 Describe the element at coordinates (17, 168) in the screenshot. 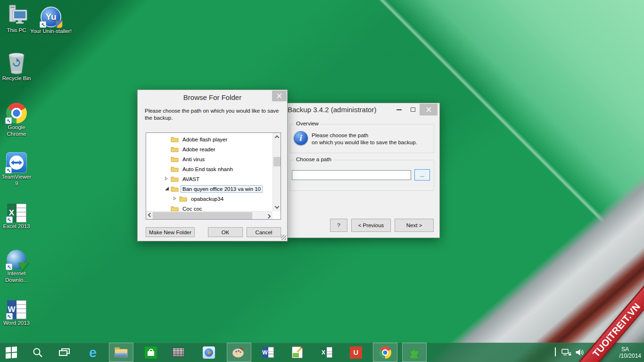

I see `desktop-icon-teamviewer: TeamViewer 9` at that location.